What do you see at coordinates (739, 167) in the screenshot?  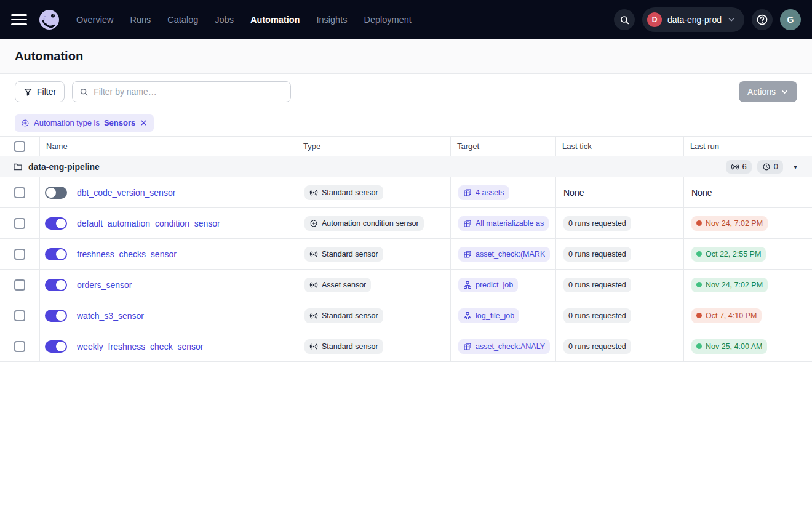 I see `sensor-count-badge: 6` at bounding box center [739, 167].